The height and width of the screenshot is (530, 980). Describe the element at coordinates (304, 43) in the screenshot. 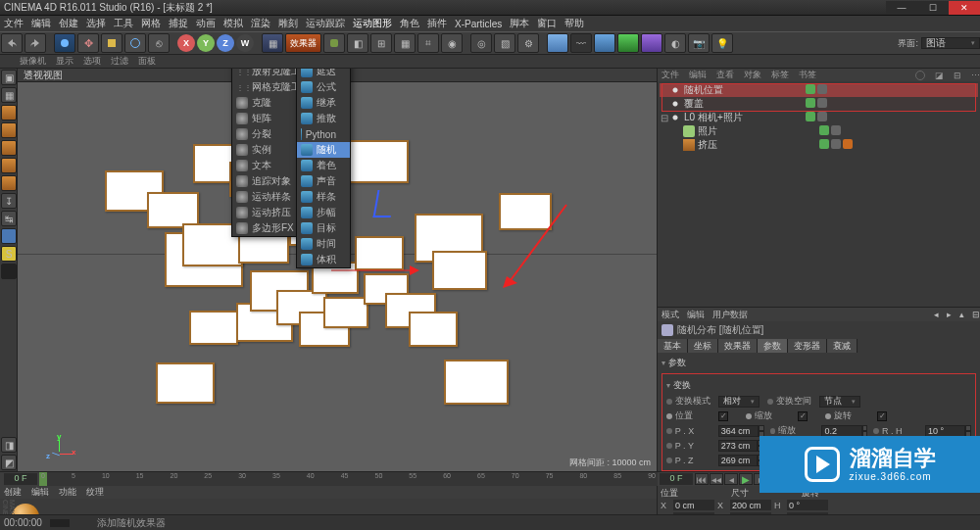

I see `effector-button: 效果器` at that location.